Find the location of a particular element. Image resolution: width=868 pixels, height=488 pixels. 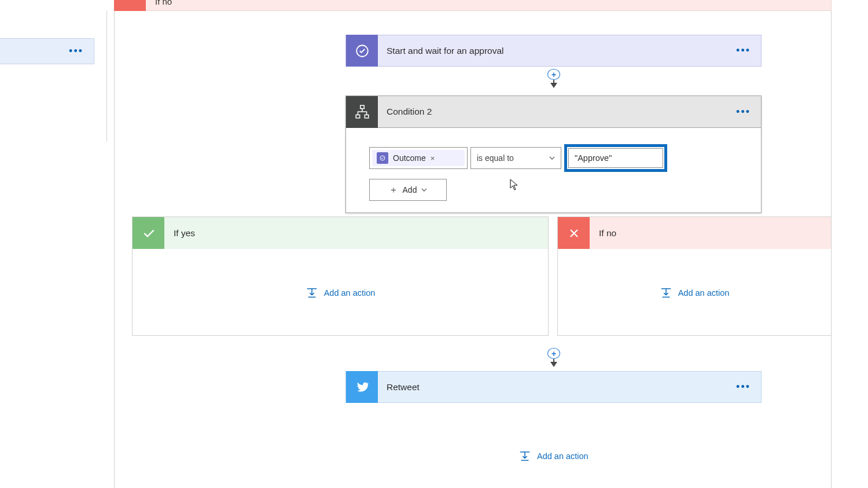

condition-header: Condition 2 ••• is located at coordinates (553, 112).